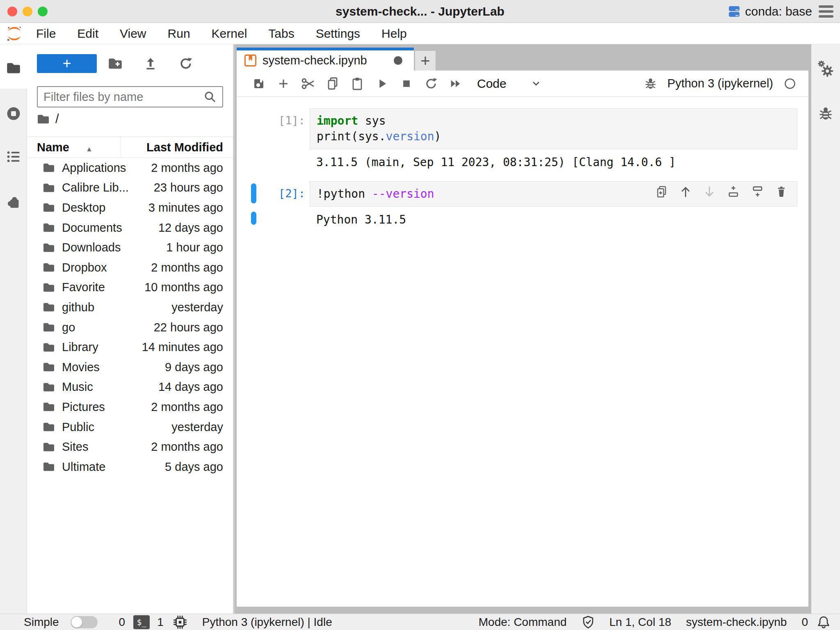  Describe the element at coordinates (790, 84) in the screenshot. I see `kernel-status-circle-icon` at that location.